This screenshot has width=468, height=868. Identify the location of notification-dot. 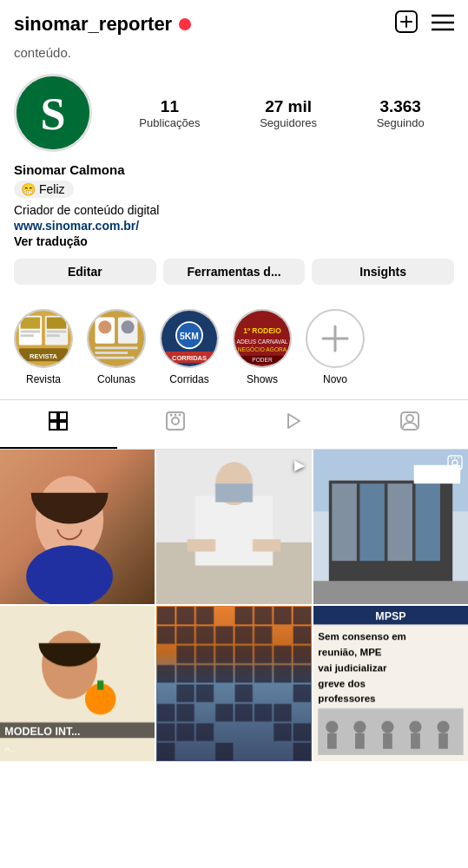
(185, 24).